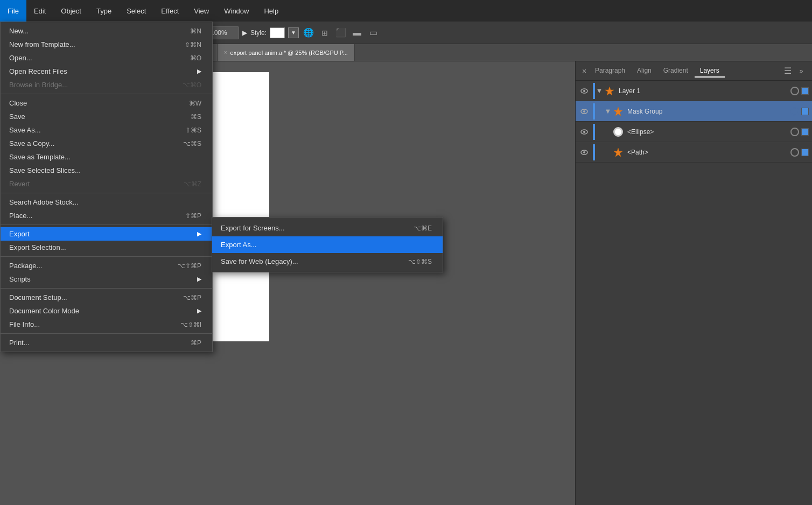  Describe the element at coordinates (106, 157) in the screenshot. I see `fm-save-template-label: Save as Template...` at that location.